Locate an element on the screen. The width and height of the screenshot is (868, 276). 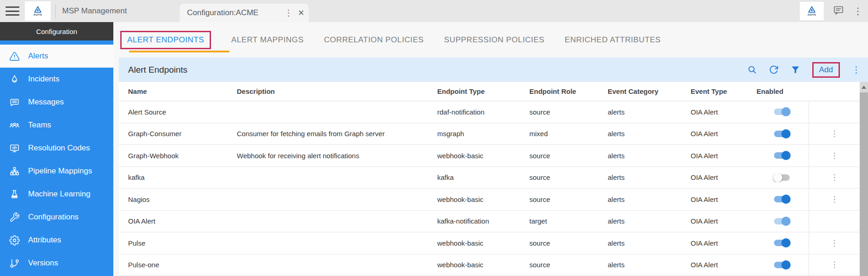
sidebar-item-pipeline-mappings: Pipeline Mappings is located at coordinates (57, 171).